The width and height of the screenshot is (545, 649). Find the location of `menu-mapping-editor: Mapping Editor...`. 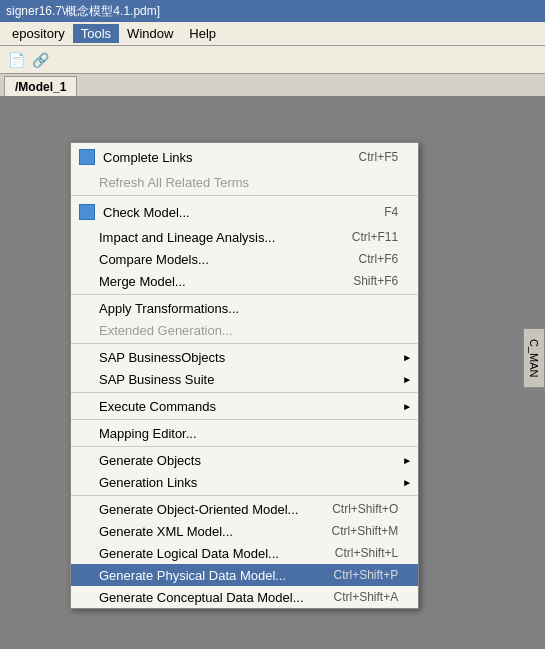

menu-mapping-editor: Mapping Editor... is located at coordinates (244, 433).